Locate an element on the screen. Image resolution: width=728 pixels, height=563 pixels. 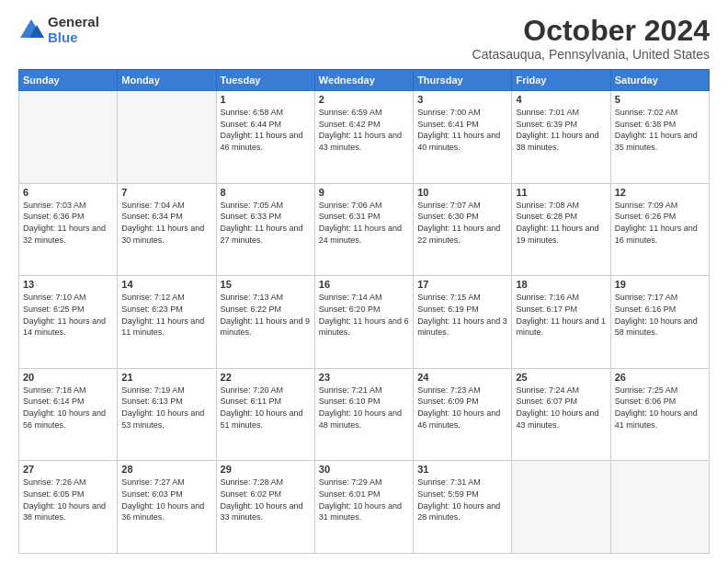
calendar-cell: 15Sunrise: 7:13 AMSunset: 6:22 PMDayligh… is located at coordinates (265, 322).